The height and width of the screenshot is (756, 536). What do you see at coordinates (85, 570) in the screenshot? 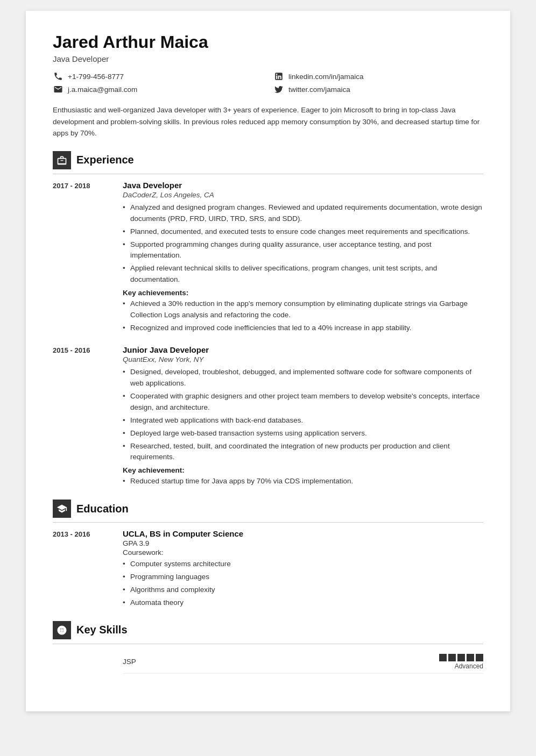
I see `edu1-dates: 2013 - 2016` at bounding box center [85, 570].